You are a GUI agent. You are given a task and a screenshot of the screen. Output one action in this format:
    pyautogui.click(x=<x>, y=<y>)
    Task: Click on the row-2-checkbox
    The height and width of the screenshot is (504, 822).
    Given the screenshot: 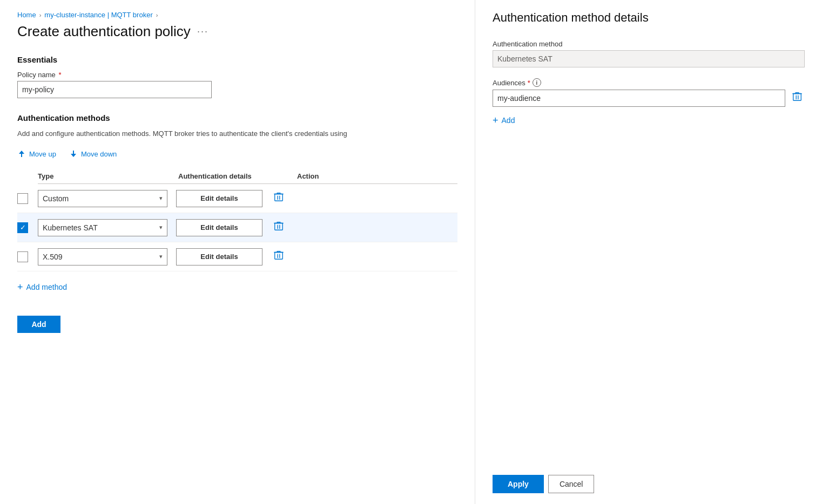 What is the action you would take?
    pyautogui.click(x=23, y=228)
    